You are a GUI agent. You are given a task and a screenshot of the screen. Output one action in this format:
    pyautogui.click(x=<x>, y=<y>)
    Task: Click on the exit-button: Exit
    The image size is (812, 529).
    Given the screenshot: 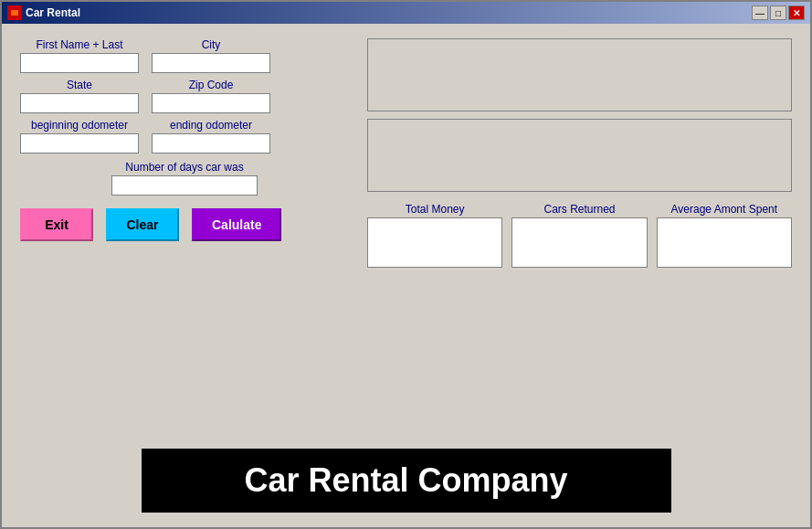 What is the action you would take?
    pyautogui.click(x=57, y=225)
    